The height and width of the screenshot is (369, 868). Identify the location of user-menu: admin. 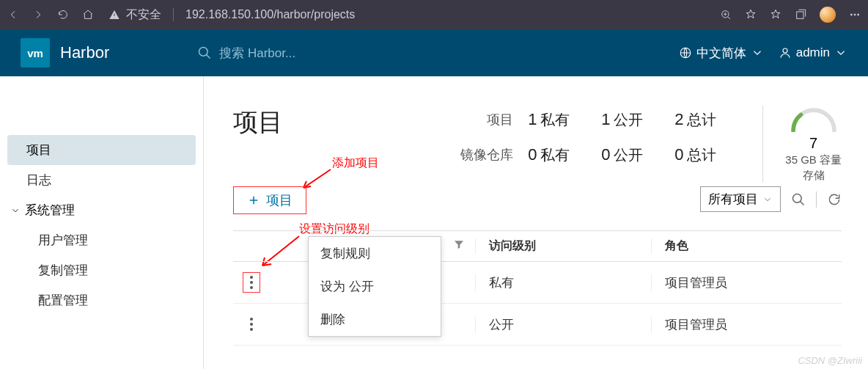
(813, 53).